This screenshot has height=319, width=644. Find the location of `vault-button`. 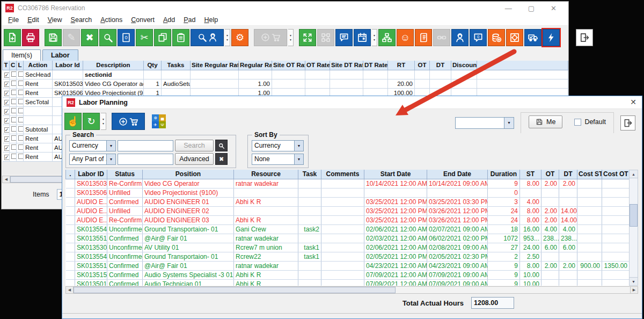

vault-button is located at coordinates (515, 38).